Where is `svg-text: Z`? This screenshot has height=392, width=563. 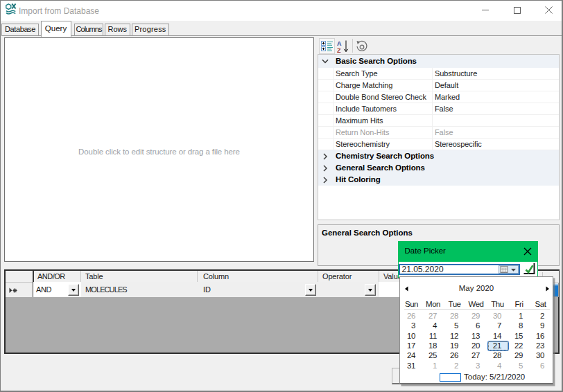
svg-text: Z is located at coordinates (339, 51).